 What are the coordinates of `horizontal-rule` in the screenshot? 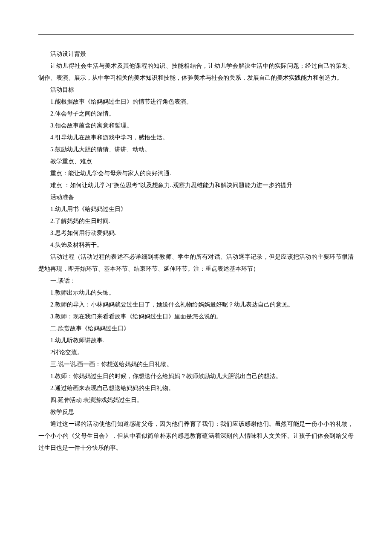 It's located at (196, 34).